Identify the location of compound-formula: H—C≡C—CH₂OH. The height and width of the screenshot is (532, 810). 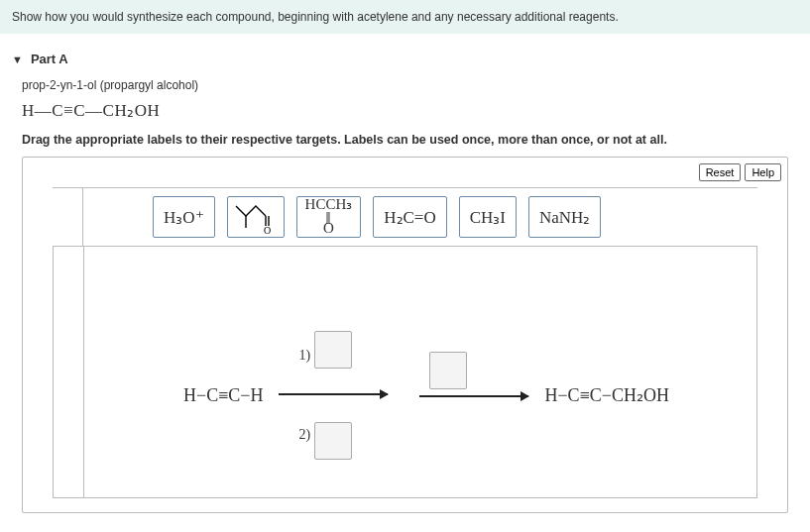
(405, 113).